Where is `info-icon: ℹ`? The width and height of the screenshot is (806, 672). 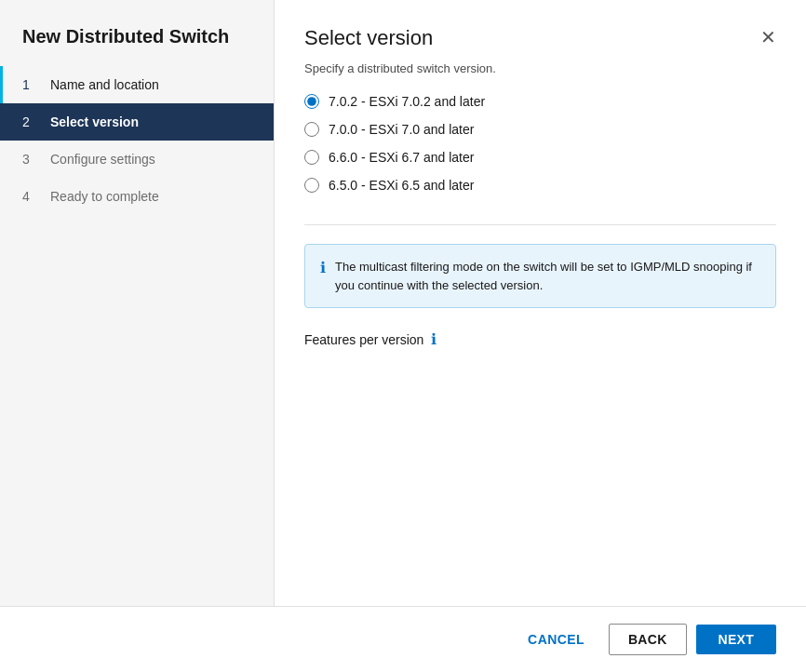 info-icon: ℹ is located at coordinates (323, 268).